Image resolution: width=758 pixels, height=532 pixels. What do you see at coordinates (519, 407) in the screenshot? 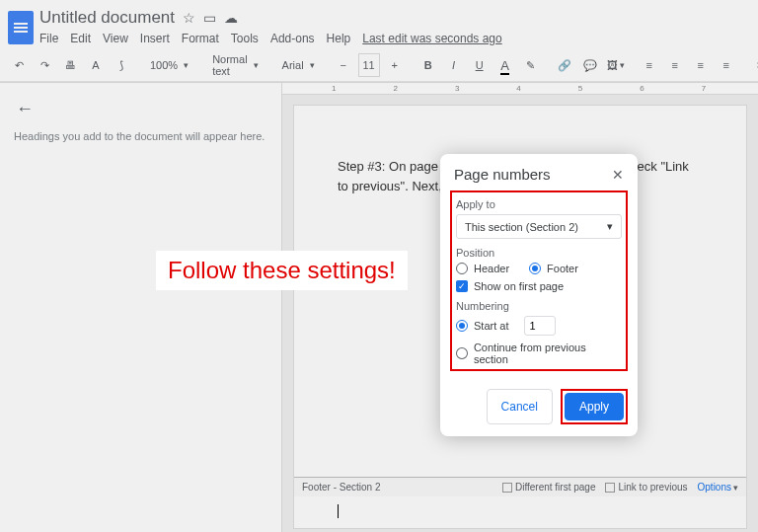
I see `cancel-button: Cancel` at bounding box center [519, 407].